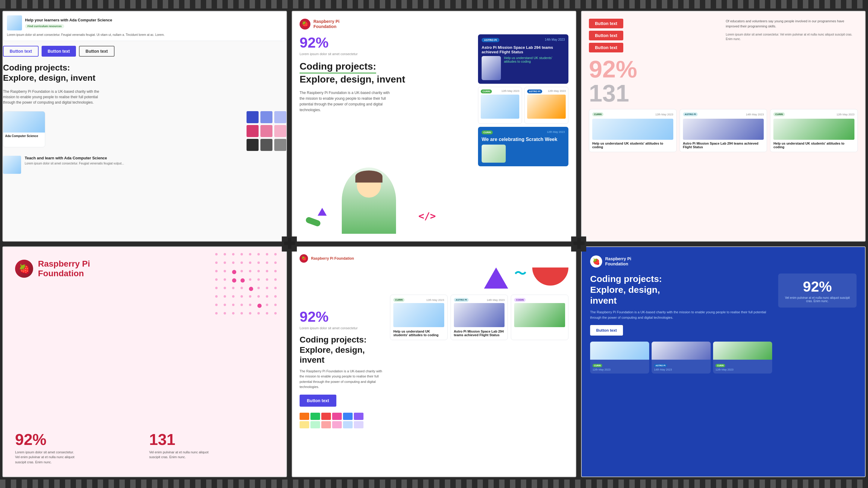 The height and width of the screenshot is (488, 868). Describe the element at coordinates (755, 115) in the screenshot. I see `p3-date-2: 14th May 2023` at that location.